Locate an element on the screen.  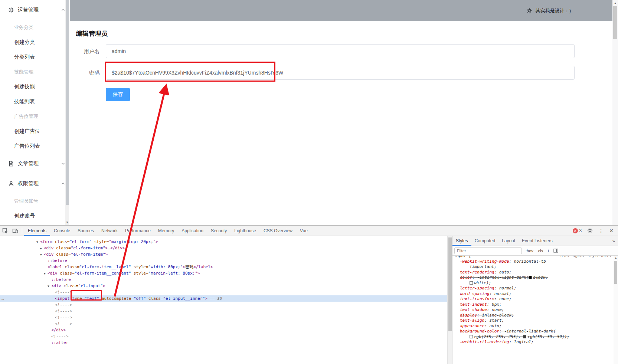
scroll-down-arrow-icon: ▼ is located at coordinates (67, 223).